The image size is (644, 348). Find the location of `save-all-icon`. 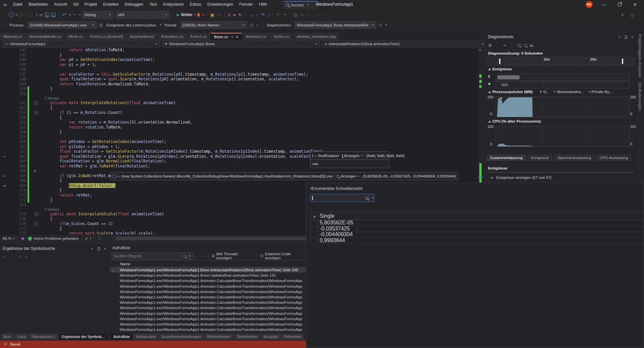

save-all-icon is located at coordinates (54, 15).